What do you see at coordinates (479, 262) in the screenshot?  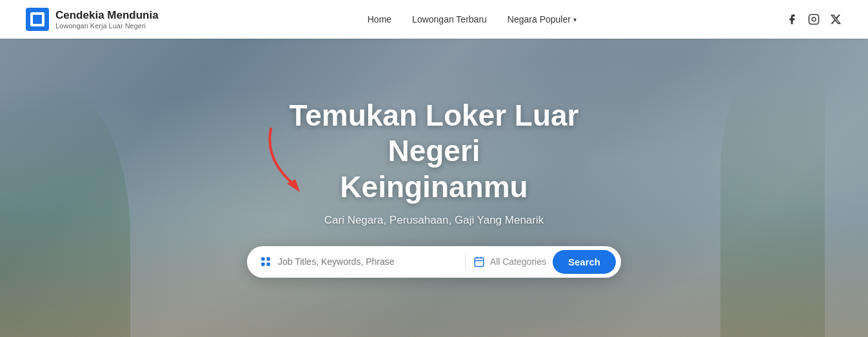 I see `category-icon` at bounding box center [479, 262].